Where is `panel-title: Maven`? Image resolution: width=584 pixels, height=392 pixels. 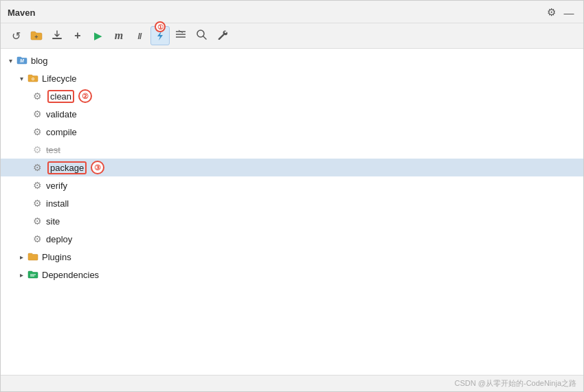 panel-title: Maven is located at coordinates (21, 12).